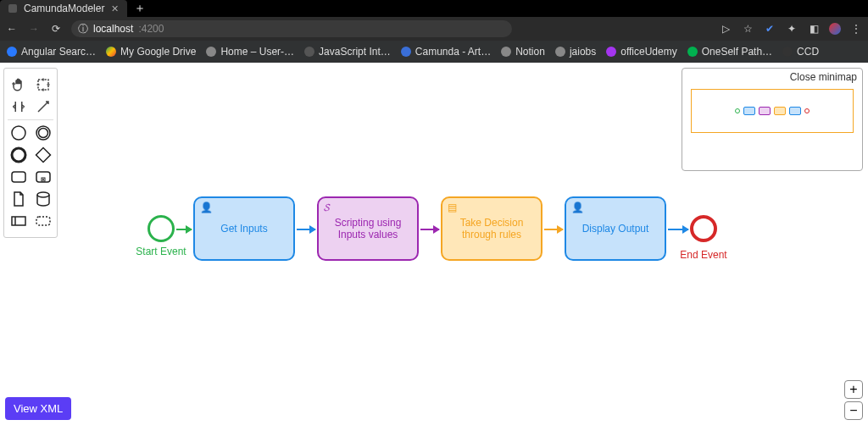  Describe the element at coordinates (822, 8) in the screenshot. I see `minimize-icon: ━` at that location.